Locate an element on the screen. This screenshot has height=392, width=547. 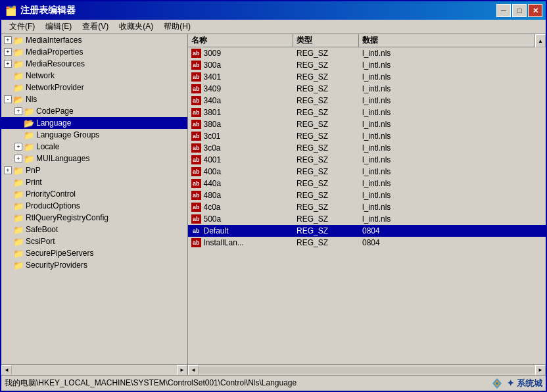
tree-label: Locale is located at coordinates (47, 147).